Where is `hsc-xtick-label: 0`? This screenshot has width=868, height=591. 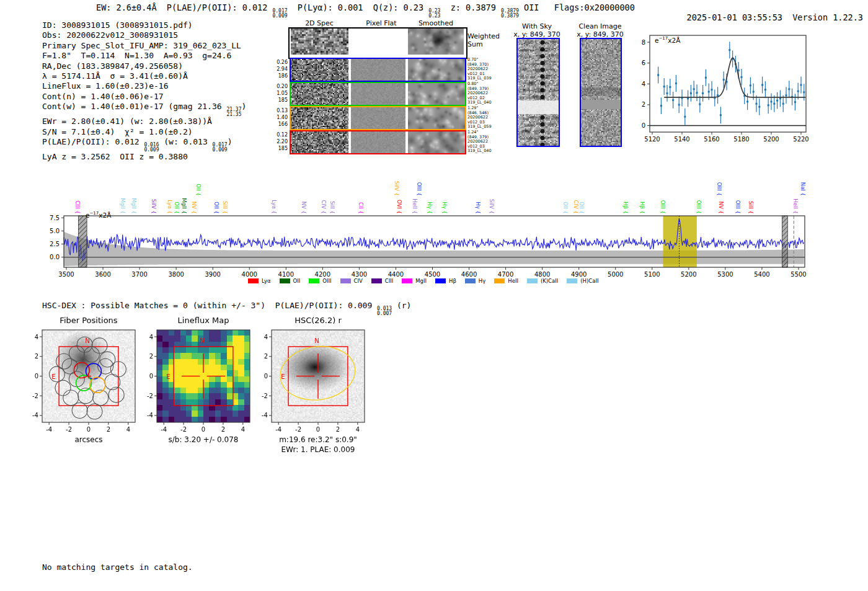
hsc-xtick-label: 0 is located at coordinates (318, 429).